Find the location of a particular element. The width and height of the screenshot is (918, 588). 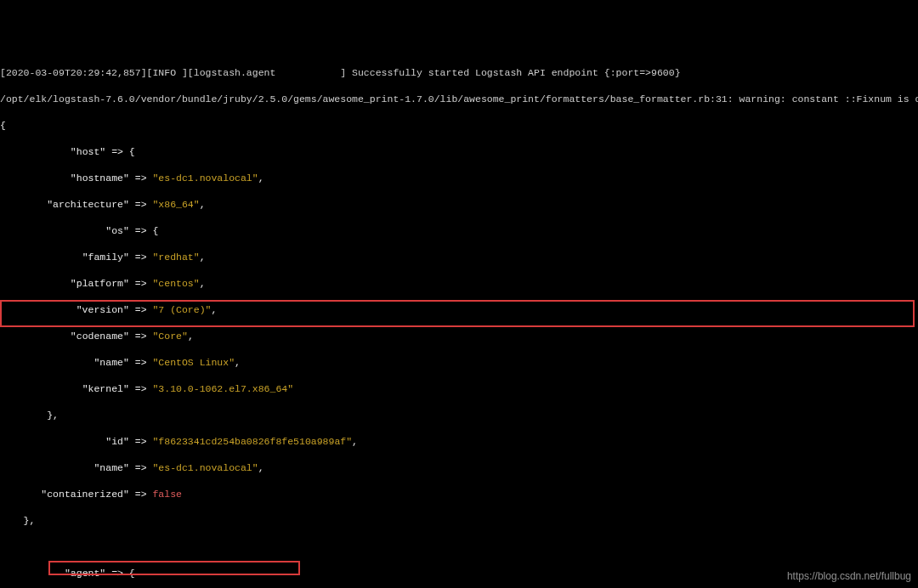

os-kernel: "kernel" => "3.10.0-1062.el7.x86_64" is located at coordinates (459, 389).